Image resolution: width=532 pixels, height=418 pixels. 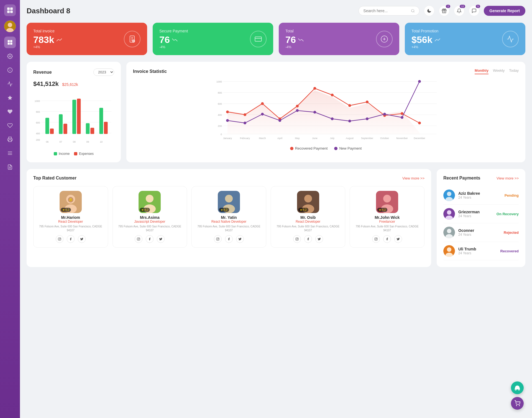 I want to click on dark-mode-toggle, so click(x=429, y=11).